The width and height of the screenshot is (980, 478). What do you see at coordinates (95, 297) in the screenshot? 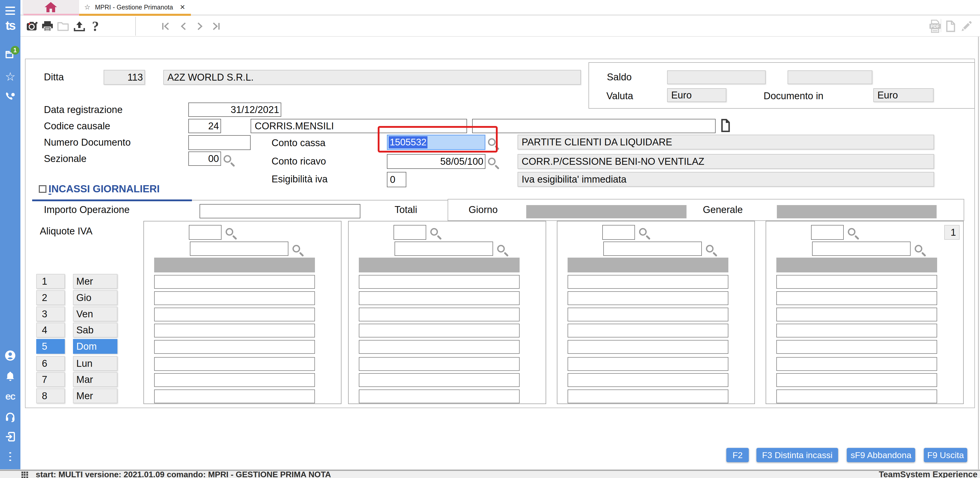
I see `day-name: Gio` at bounding box center [95, 297].